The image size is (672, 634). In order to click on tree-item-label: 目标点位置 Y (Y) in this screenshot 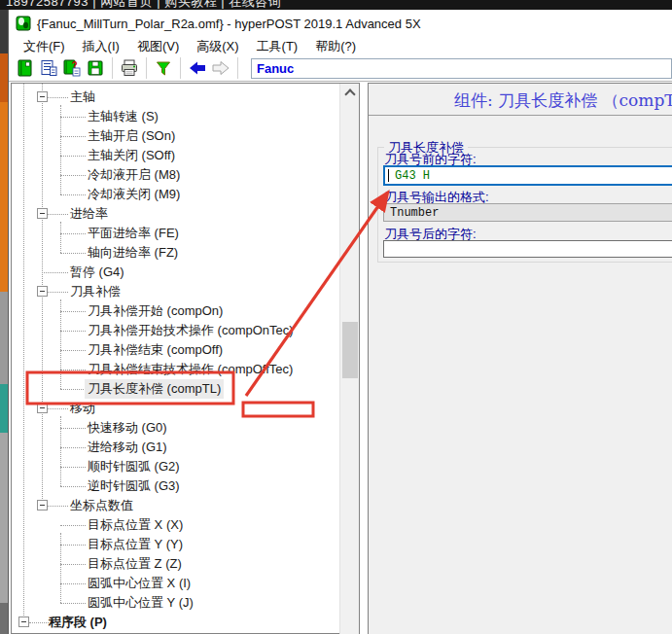, I will do `click(135, 545)`.